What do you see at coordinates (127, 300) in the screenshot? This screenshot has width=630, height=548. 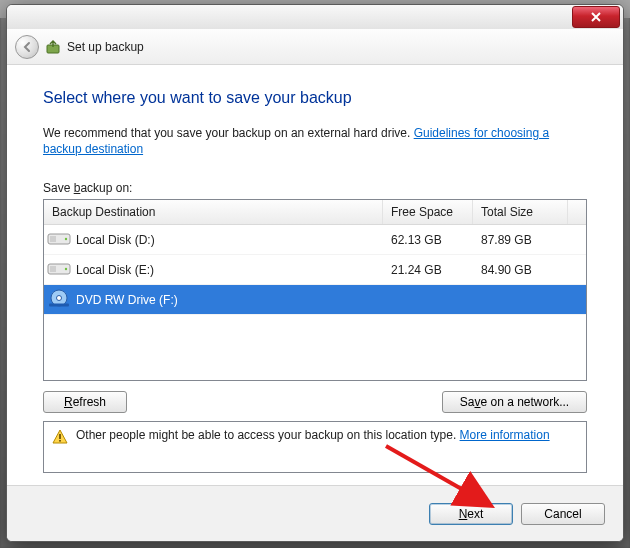 I see `drive-name: DVD RW Drive (F:)` at bounding box center [127, 300].